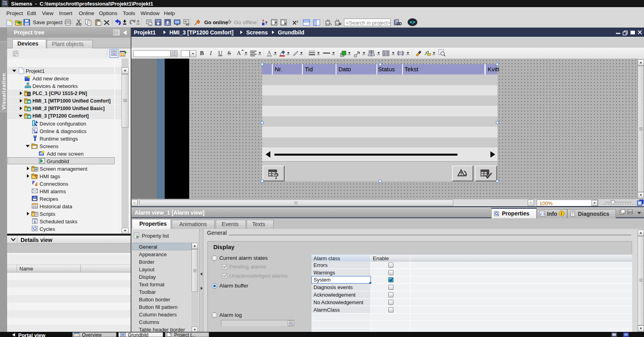 This screenshot has width=644, height=337. I want to click on svg-text: S, so click(229, 53).